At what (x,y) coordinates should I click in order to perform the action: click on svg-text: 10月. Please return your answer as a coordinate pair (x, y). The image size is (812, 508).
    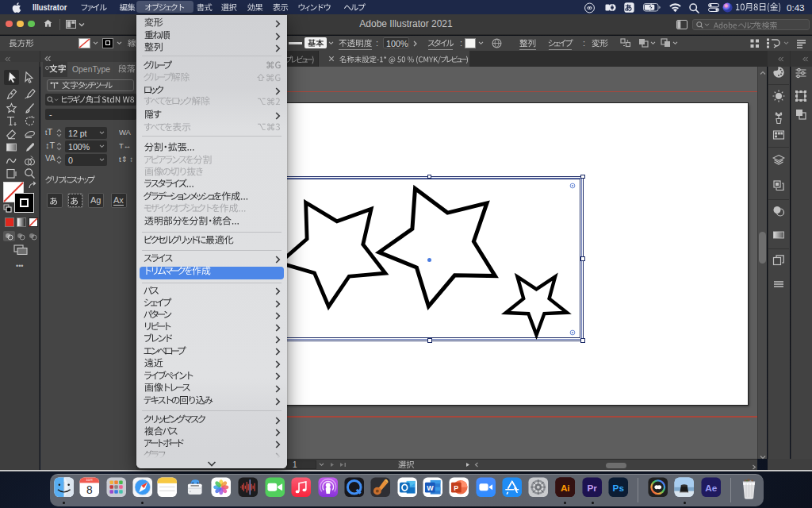
    Looking at the image, I should click on (90, 479).